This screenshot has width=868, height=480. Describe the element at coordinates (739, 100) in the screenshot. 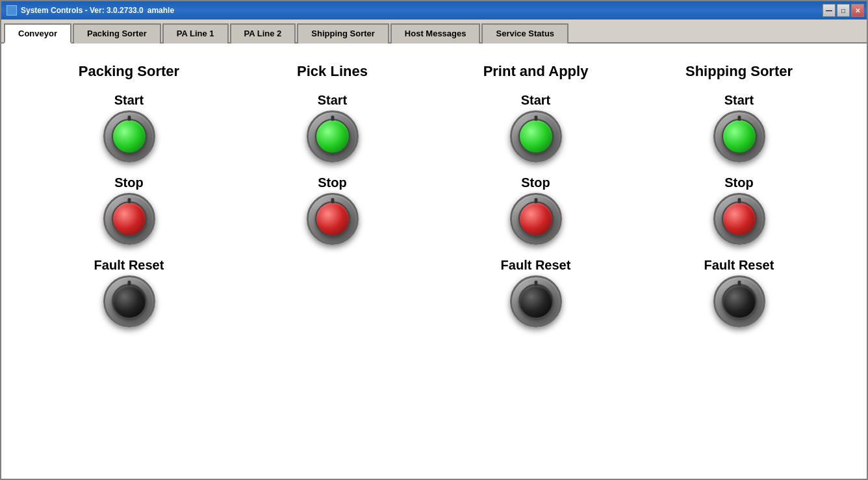

I see `shipping-sorter-start-label: Start` at that location.